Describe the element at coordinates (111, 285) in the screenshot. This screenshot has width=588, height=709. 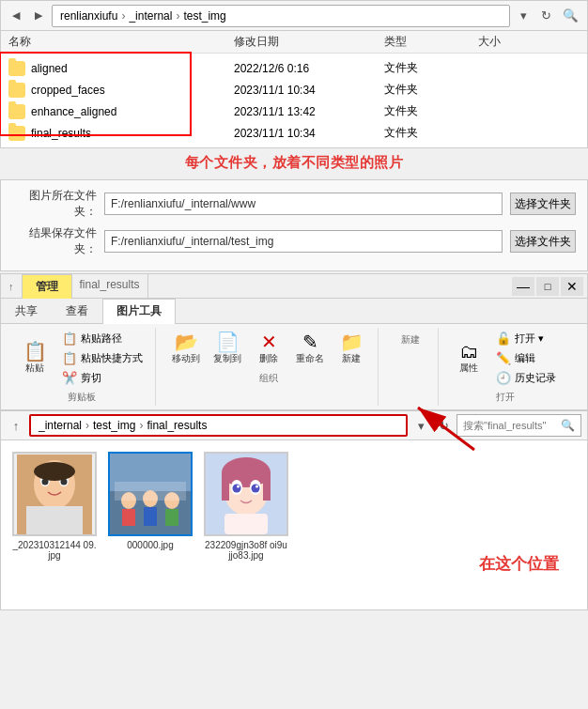
I see `window-title-label: final_results` at that location.